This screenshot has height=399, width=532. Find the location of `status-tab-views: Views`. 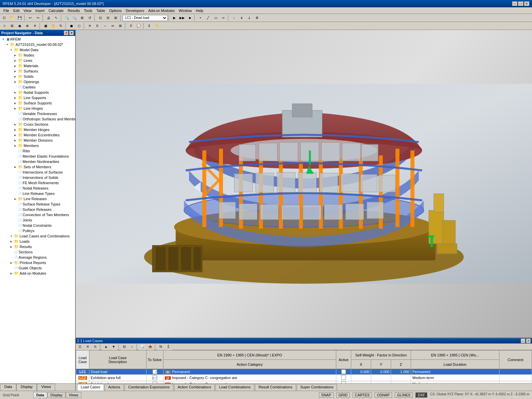

status-tab-views: Views is located at coordinates (74, 395).